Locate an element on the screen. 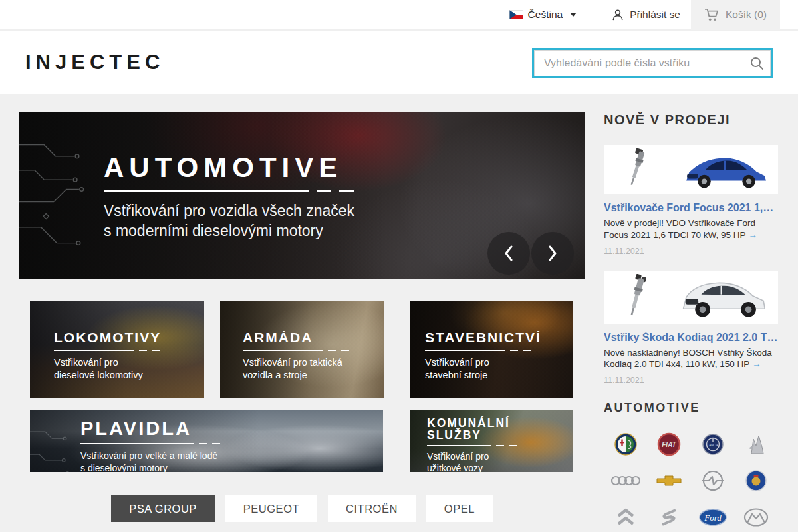  tile-title: PLAVIDLA is located at coordinates (231, 428).